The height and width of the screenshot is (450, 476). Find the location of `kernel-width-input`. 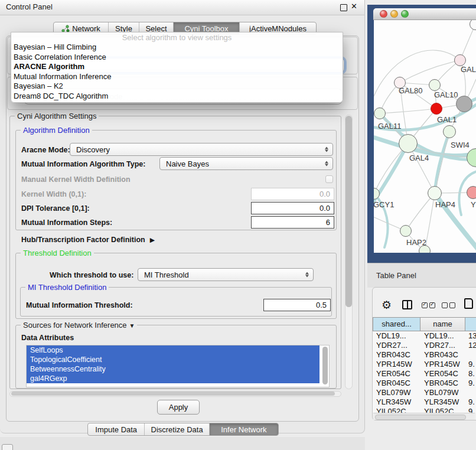

kernel-width-input is located at coordinates (293, 194).